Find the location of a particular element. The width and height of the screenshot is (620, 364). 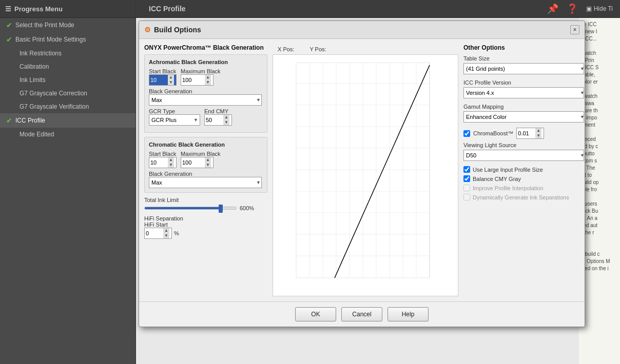

gcr-type-select: GCR Plus GCR UCR is located at coordinates (175, 120).